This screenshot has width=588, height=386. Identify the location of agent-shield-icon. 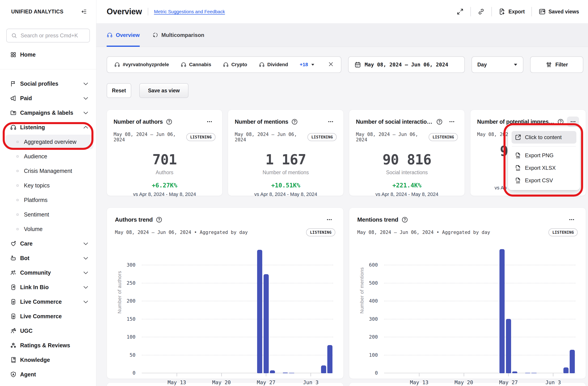
(13, 375).